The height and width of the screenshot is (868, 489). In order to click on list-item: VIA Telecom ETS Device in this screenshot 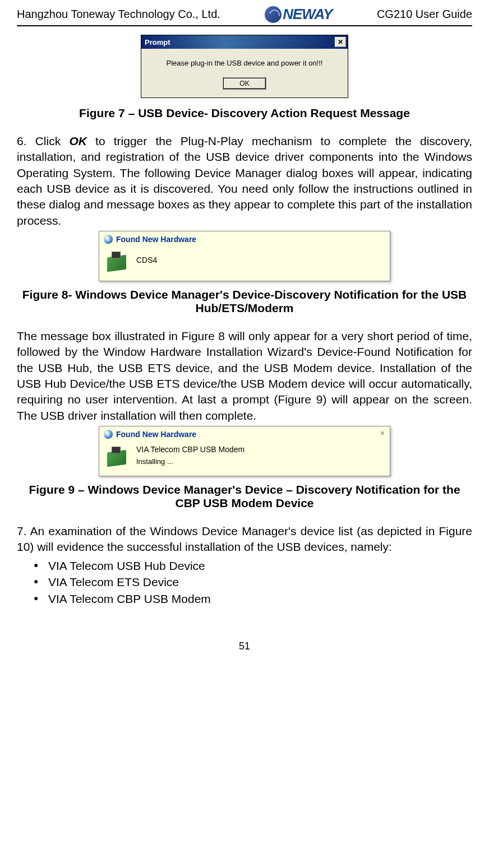, I will do `click(253, 582)`.